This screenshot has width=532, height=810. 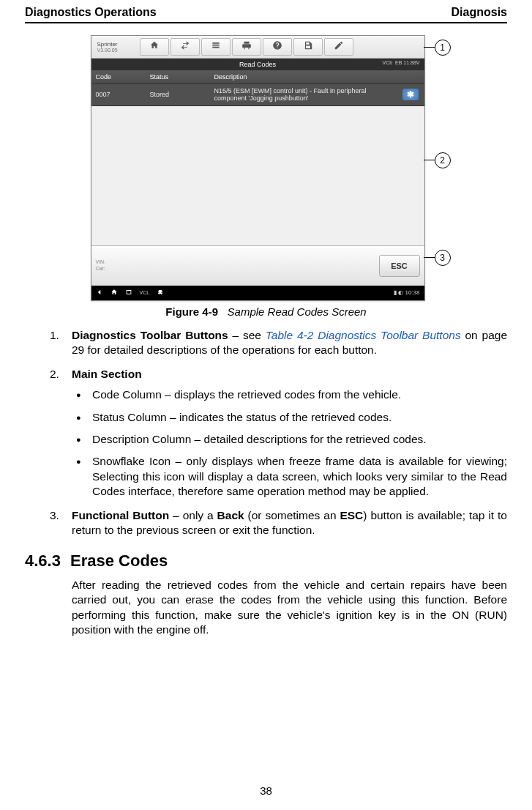 I want to click on bold-term: ESC, so click(x=351, y=516).